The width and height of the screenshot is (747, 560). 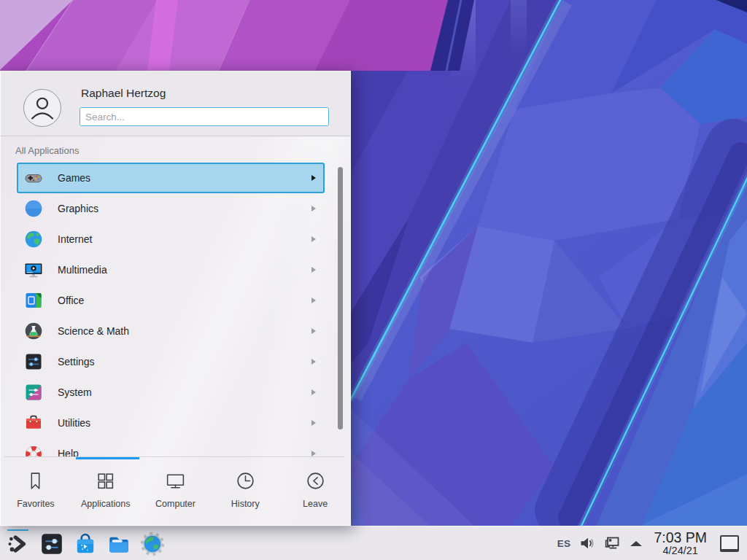 I want to click on leave-icon, so click(x=315, y=482).